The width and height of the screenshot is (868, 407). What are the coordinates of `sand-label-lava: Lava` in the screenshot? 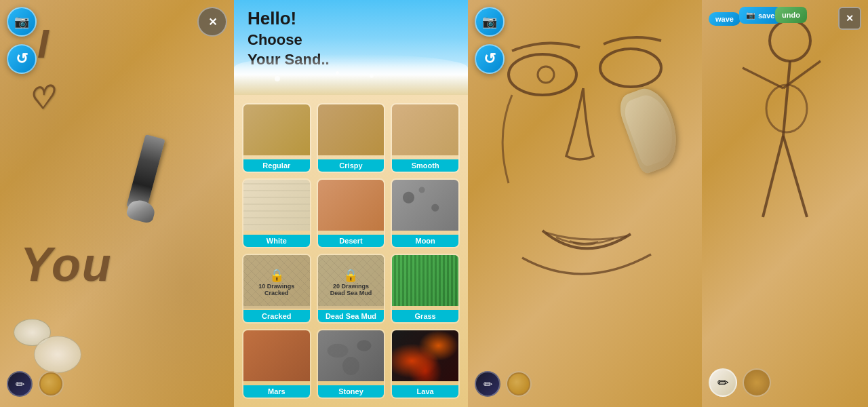 It's located at (425, 391).